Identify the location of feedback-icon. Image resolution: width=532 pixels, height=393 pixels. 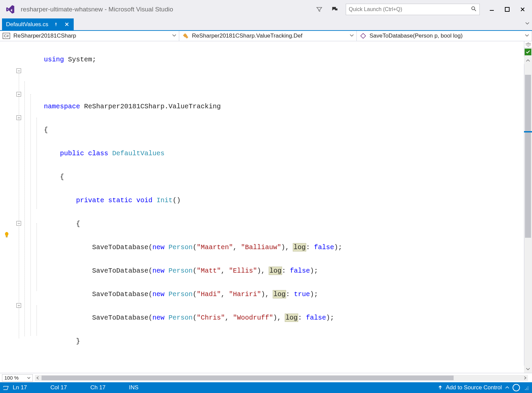
(335, 9).